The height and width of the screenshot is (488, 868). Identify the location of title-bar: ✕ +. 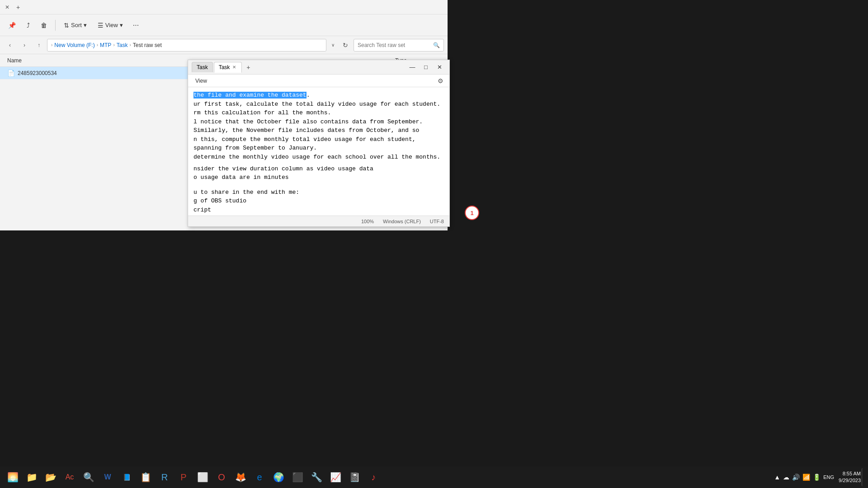
(224, 7).